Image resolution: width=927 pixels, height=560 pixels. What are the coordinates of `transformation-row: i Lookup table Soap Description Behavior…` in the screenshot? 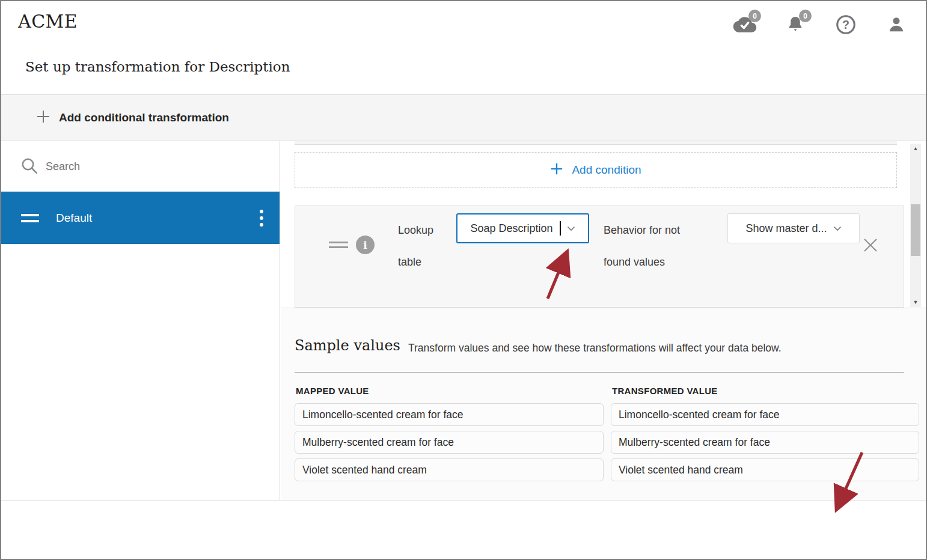 It's located at (599, 257).